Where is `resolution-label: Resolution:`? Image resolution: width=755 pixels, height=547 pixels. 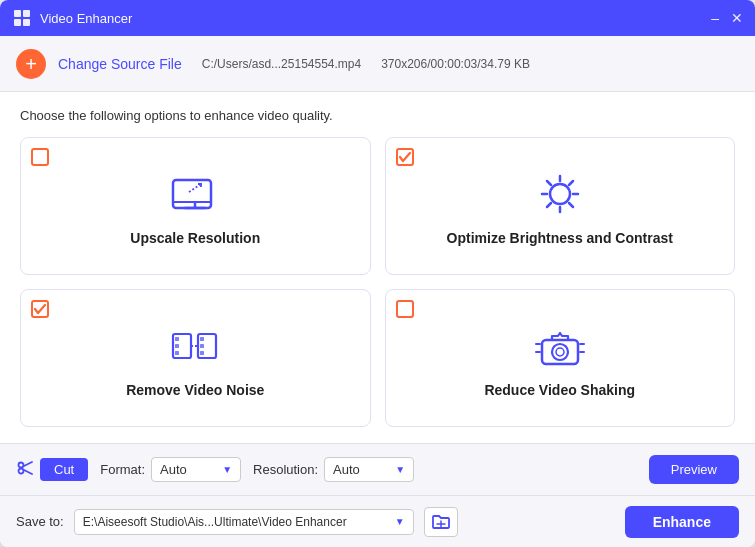
resolution-label: Resolution: is located at coordinates (286, 470).